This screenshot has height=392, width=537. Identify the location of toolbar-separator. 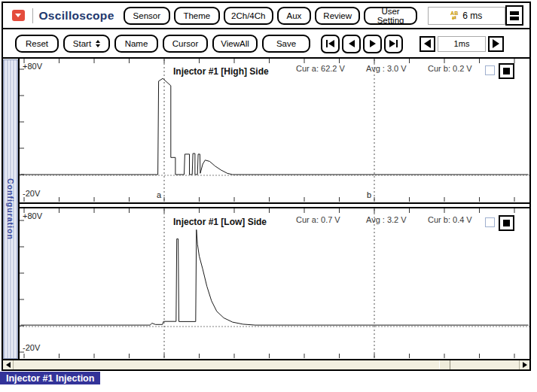
(267, 29).